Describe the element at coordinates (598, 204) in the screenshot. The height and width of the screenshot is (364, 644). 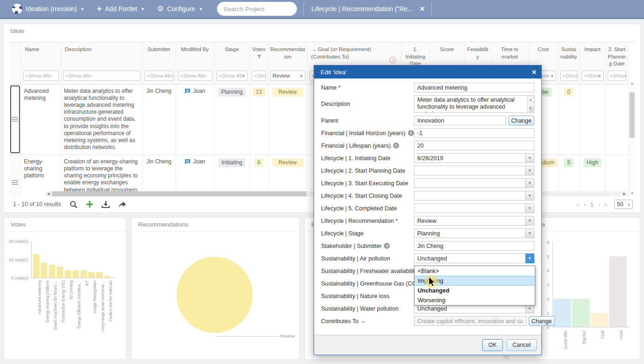
I see `page-next-button: ›` at that location.